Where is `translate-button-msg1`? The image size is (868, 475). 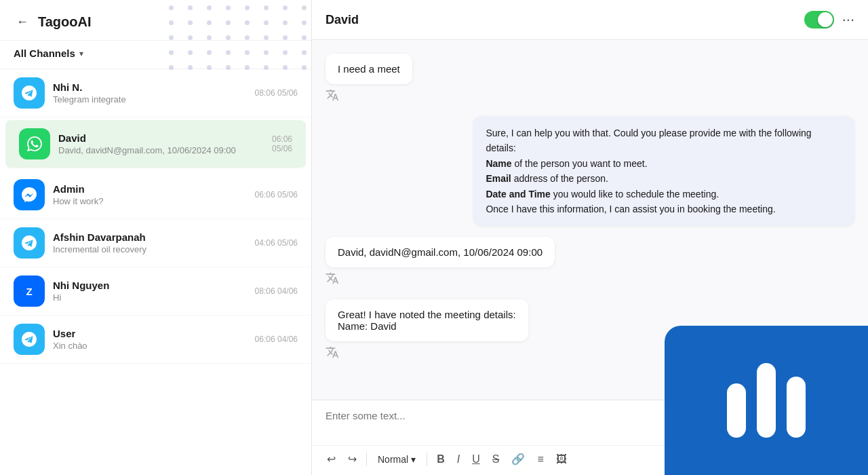 translate-button-msg1 is located at coordinates (332, 96).